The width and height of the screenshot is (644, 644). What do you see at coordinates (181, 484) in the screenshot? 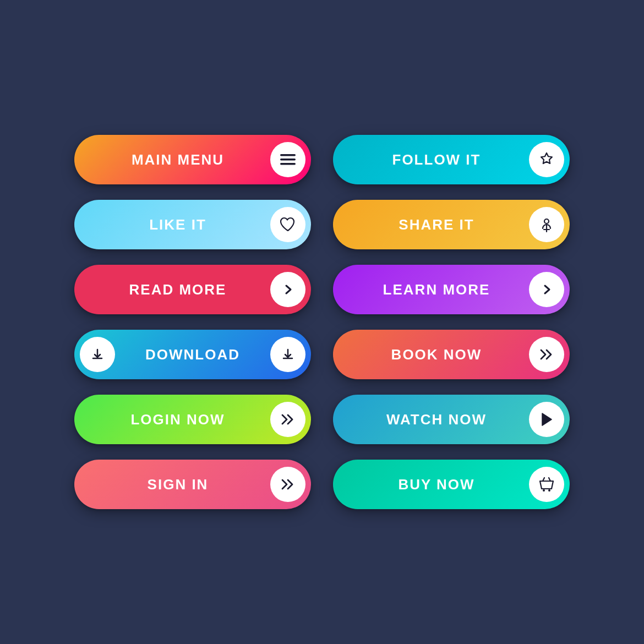
I see `sign-in-label: SIGN IN` at bounding box center [181, 484].